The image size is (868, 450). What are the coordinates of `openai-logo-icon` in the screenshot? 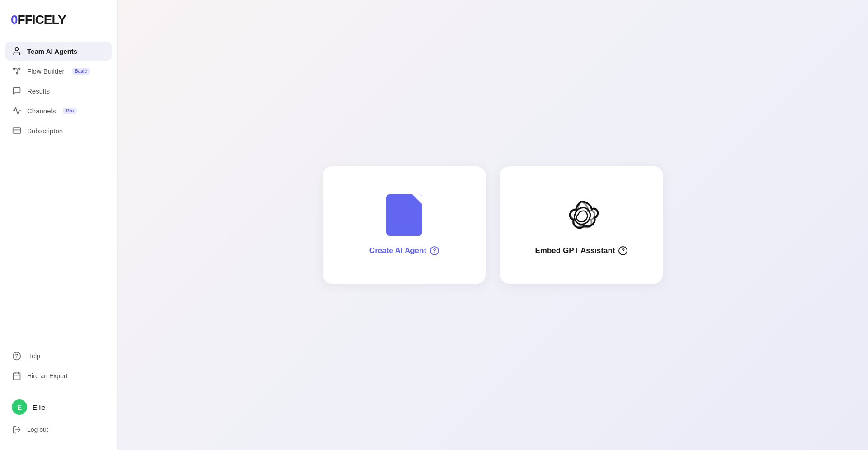 It's located at (581, 215).